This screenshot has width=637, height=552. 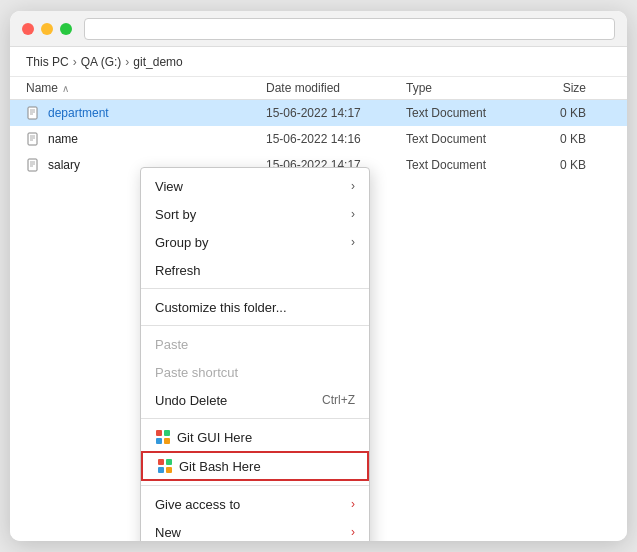 I want to click on menu-item-label: Customize this folder..., so click(x=255, y=308).